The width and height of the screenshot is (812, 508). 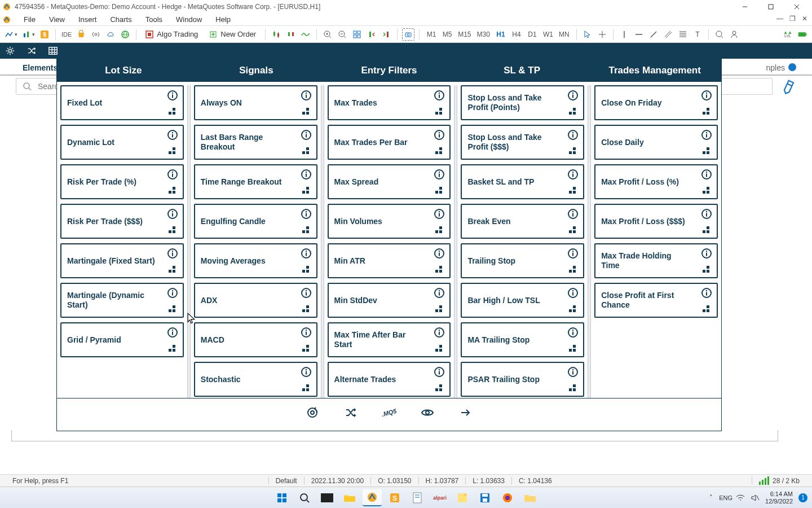 What do you see at coordinates (522, 340) in the screenshot?
I see `card-sl-tp-6: MA Trailing Stop` at bounding box center [522, 340].